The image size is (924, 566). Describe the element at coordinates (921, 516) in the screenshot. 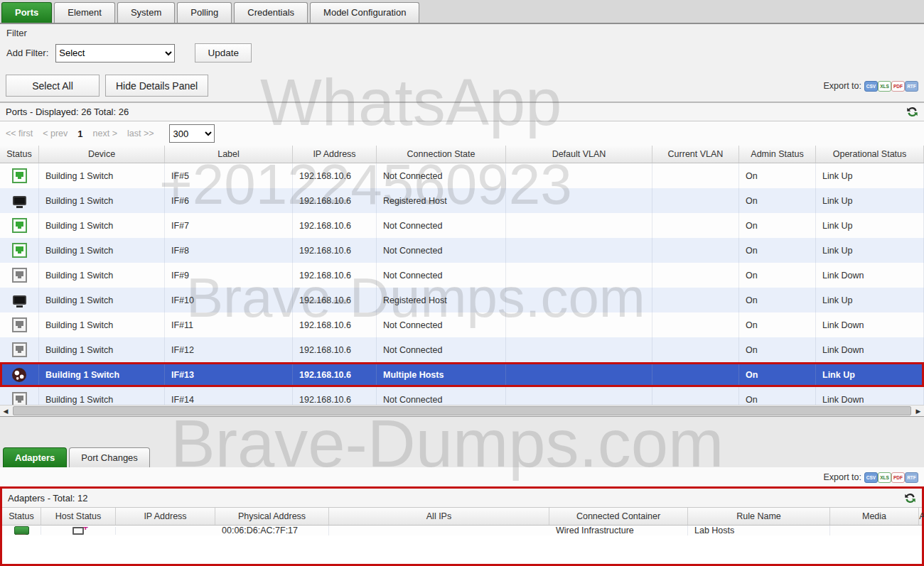

I see `column-header: A` at that location.